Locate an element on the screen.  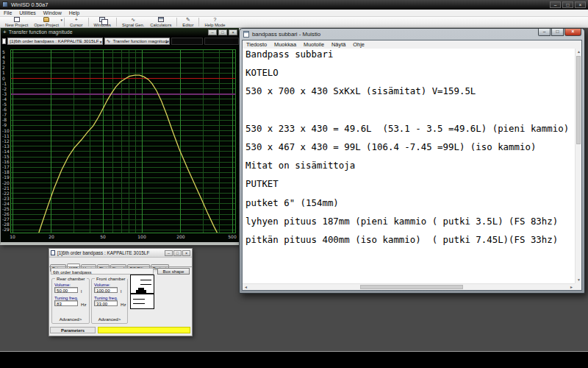
toolbar-windows-button: Windows is located at coordinates (103, 22).